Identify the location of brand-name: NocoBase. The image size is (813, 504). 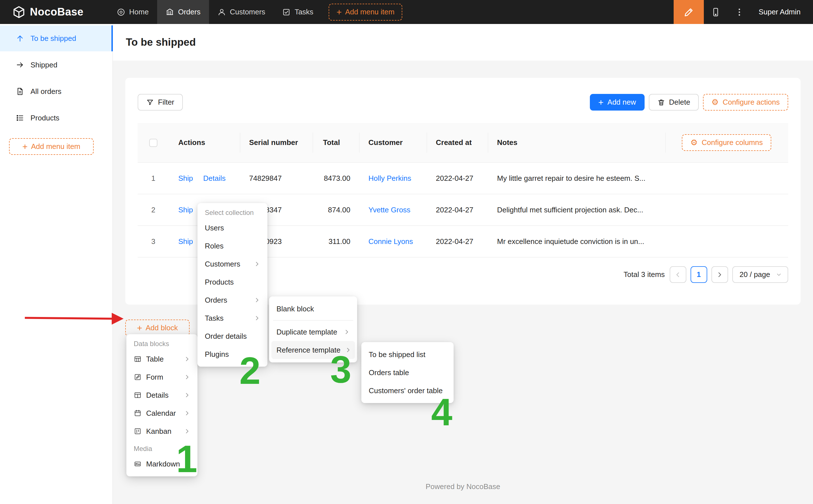
(57, 12).